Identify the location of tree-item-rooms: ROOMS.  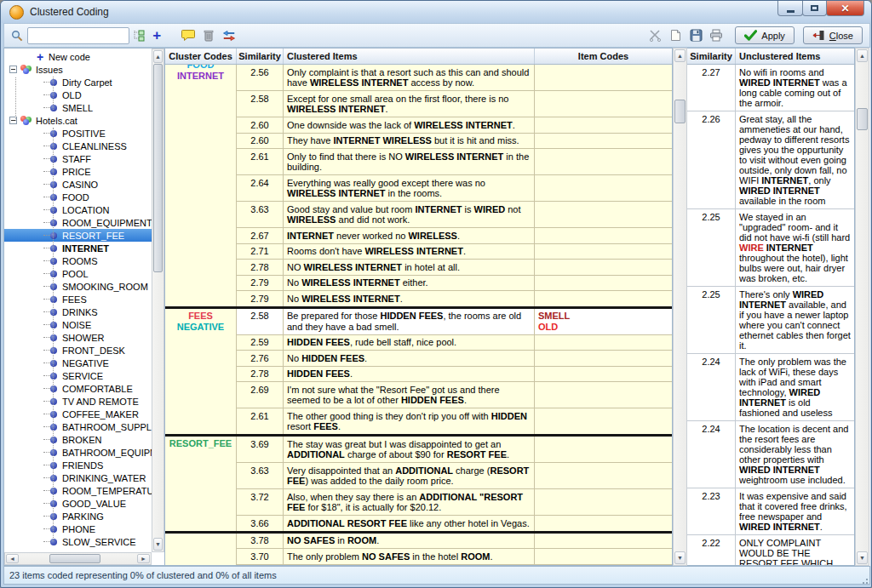
(78, 260).